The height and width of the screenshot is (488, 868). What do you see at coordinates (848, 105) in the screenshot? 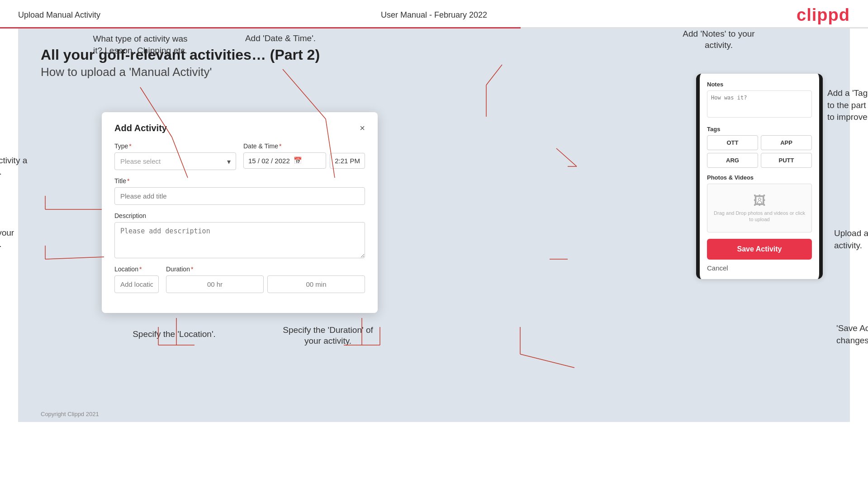
I see `annotation-tag: Add a 'Tag' to your activity to link it …` at bounding box center [848, 105].